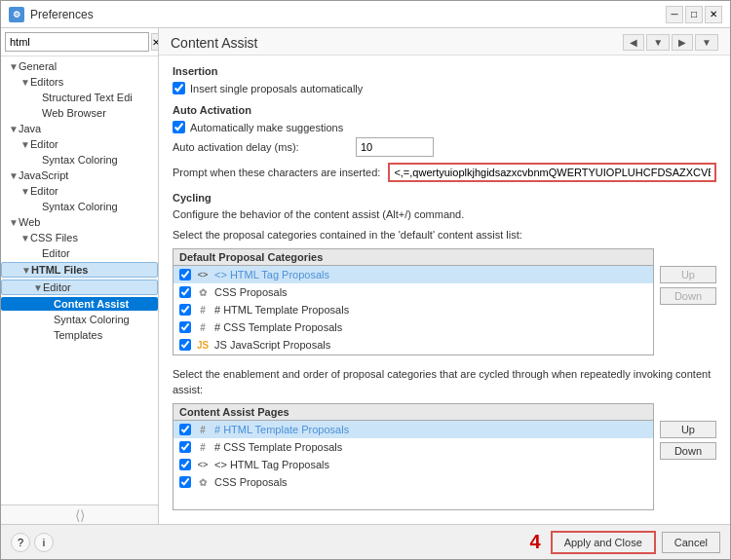 The image size is (731, 560). Describe the element at coordinates (444, 143) in the screenshot. I see `auto-activation-section: Auto Activation Automatically make sugge…` at that location.